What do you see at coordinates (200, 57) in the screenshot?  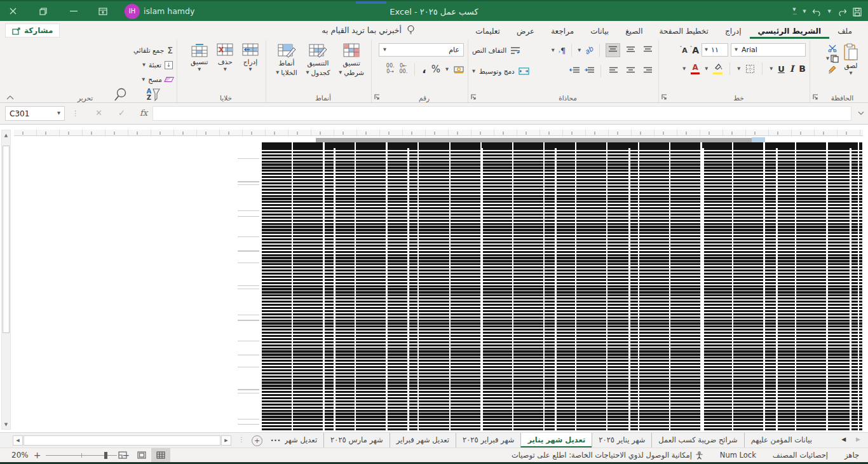 I see `format-cells-button: تنسيق ▼` at bounding box center [200, 57].